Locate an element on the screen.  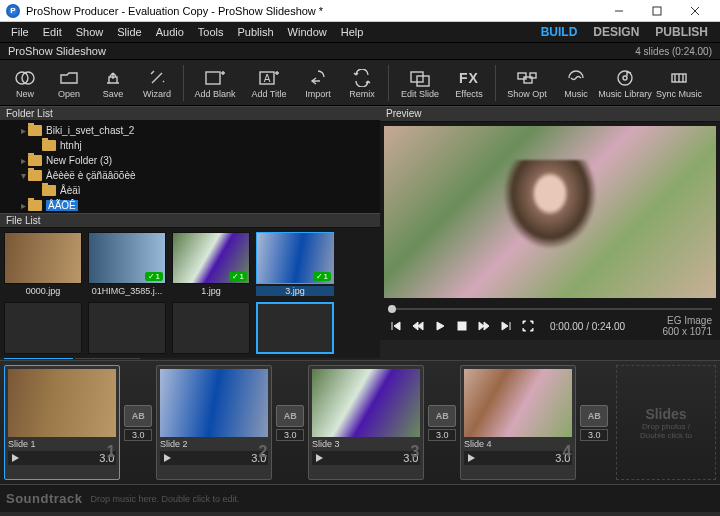
music-library-icon is located at coordinates (625, 78).